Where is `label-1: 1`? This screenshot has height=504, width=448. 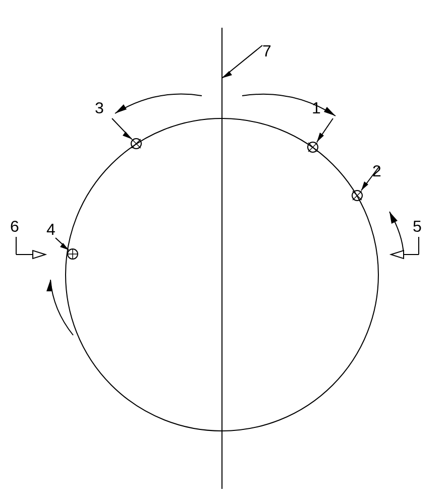
label-1: 1 is located at coordinates (316, 108).